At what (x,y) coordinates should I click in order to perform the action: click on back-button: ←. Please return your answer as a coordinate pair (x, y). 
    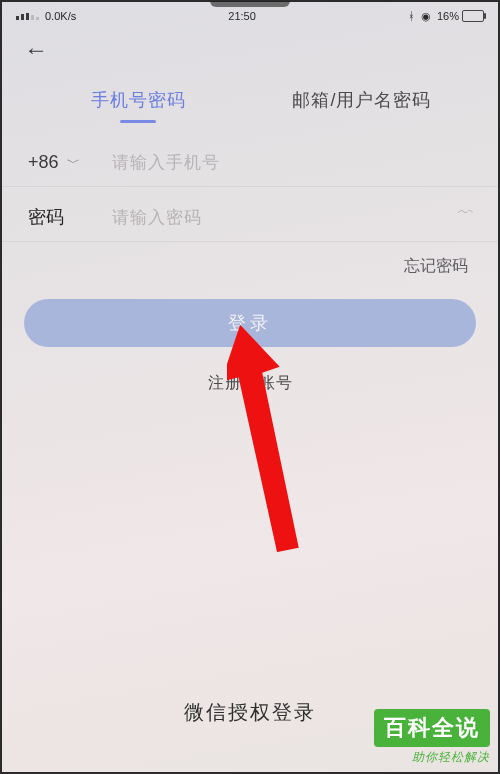
    Looking at the image, I should click on (36, 50).